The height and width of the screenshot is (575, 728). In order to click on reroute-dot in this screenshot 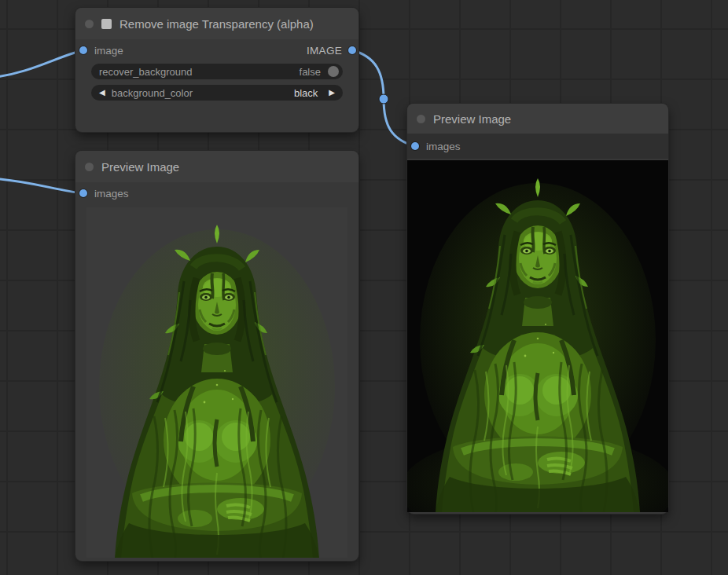, I will do `click(384, 99)`.